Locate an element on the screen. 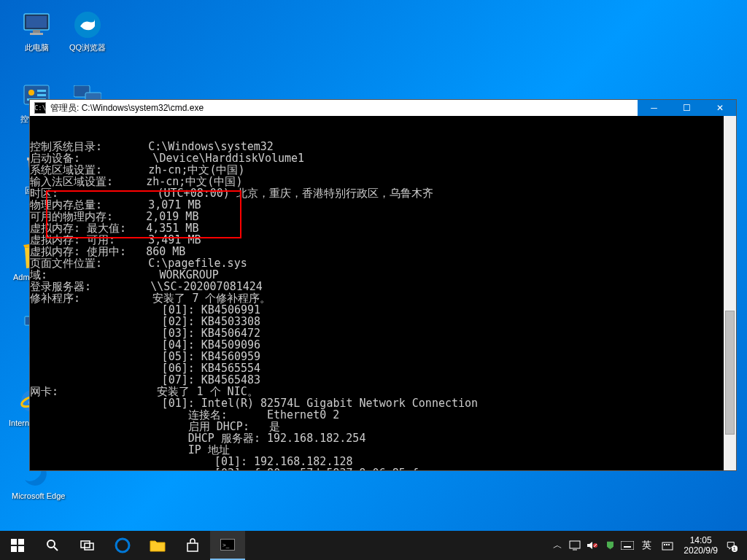  scrollbar-thumb is located at coordinates (729, 373).